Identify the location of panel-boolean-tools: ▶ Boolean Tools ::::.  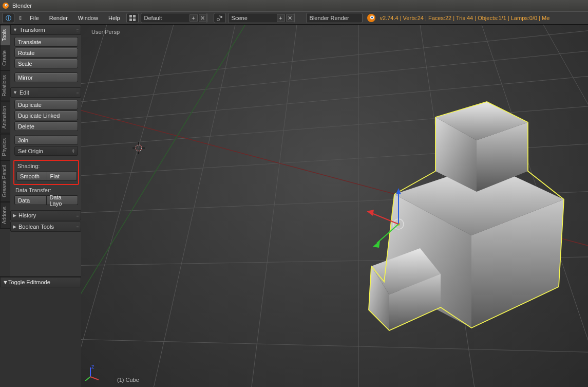
(46, 227).